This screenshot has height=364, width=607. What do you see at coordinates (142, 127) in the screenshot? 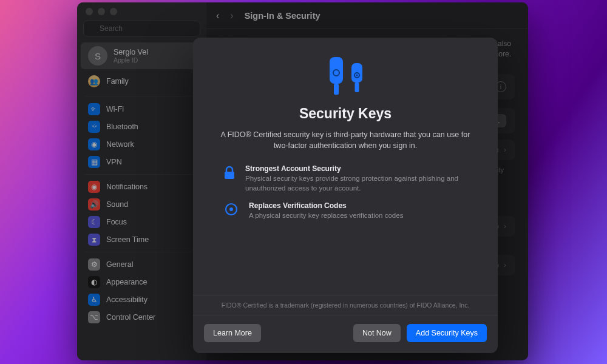
I see `sidebar-item-bluetooth: ⌔Bluetooth` at bounding box center [142, 127].